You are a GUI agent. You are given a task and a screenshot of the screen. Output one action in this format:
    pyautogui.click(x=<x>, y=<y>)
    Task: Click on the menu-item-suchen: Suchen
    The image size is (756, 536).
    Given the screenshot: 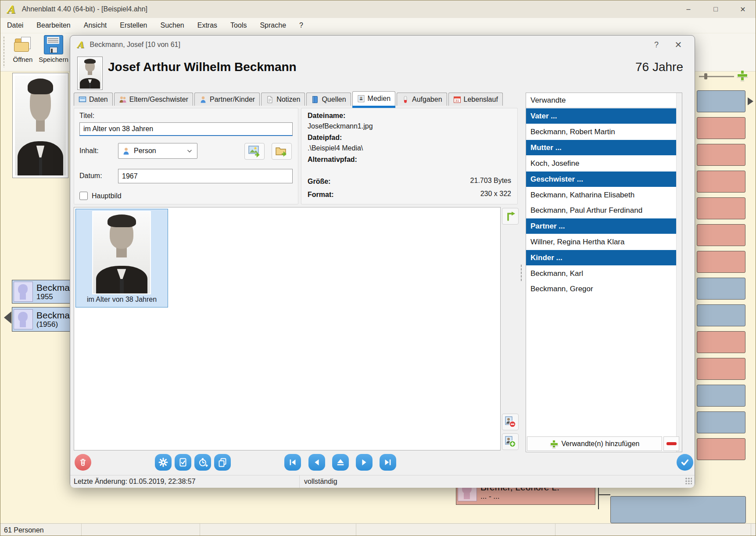 What is the action you would take?
    pyautogui.click(x=172, y=25)
    